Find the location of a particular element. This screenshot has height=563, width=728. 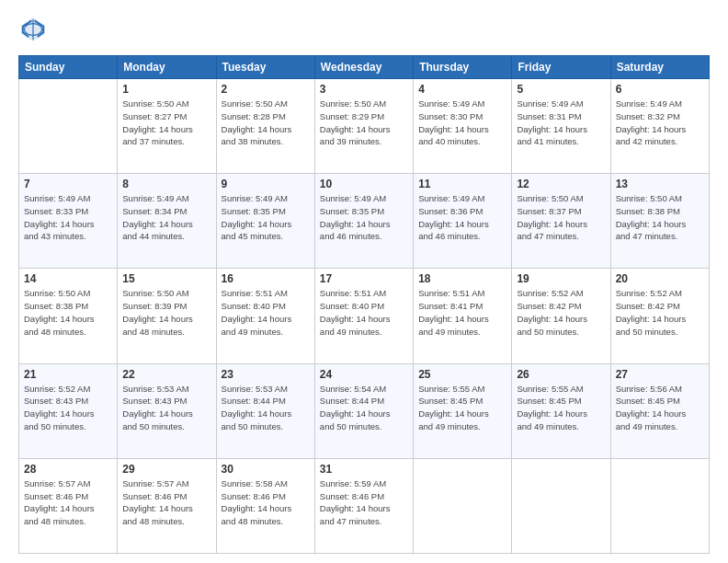

calendar-cell: 13Sunrise: 5:50 AM Sunset: 8:38 PM Dayli… is located at coordinates (660, 221).